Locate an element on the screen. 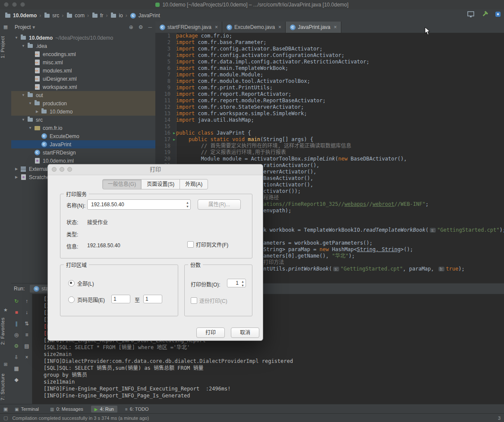  layout-icon: ▦ is located at coordinates (16, 368).